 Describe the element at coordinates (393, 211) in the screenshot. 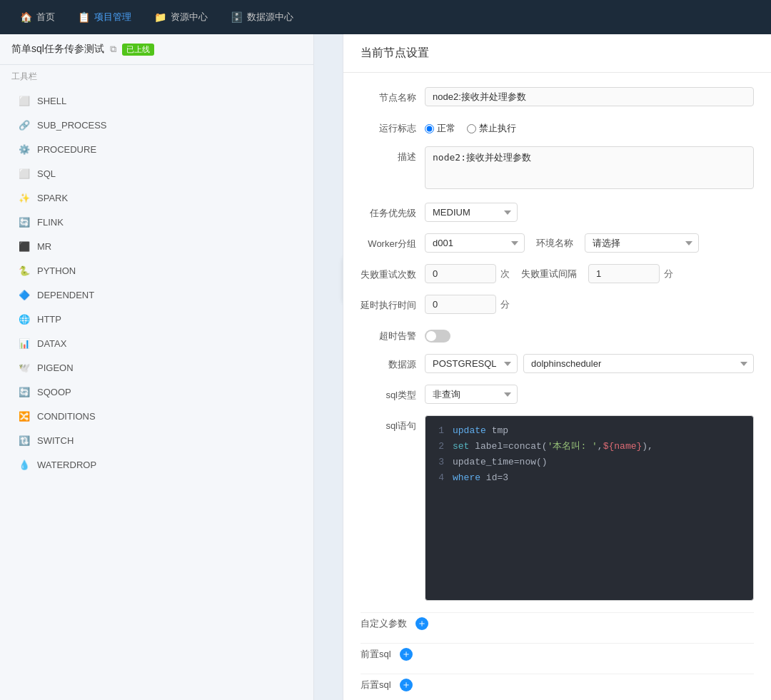

I see `priority-label: 任务优先级` at that location.